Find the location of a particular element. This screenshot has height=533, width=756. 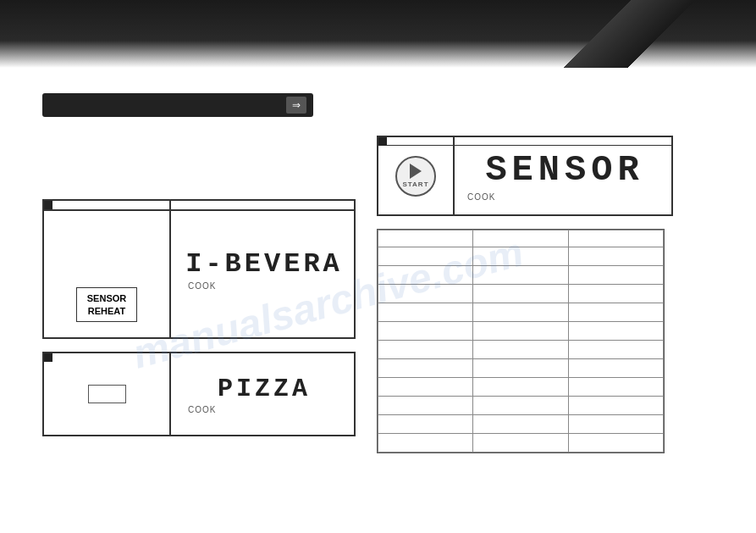

pizza-small-box is located at coordinates (107, 394).